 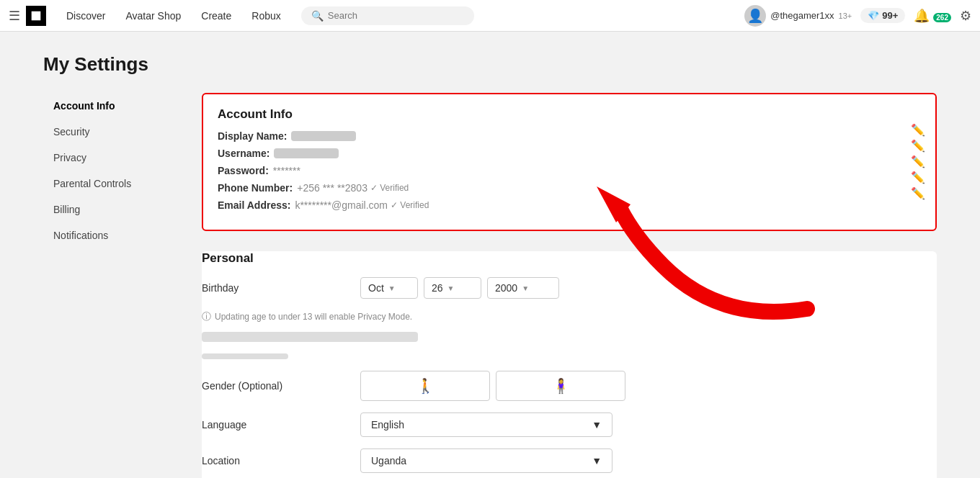 I want to click on hamburger-icon: ☰, so click(x=14, y=16).